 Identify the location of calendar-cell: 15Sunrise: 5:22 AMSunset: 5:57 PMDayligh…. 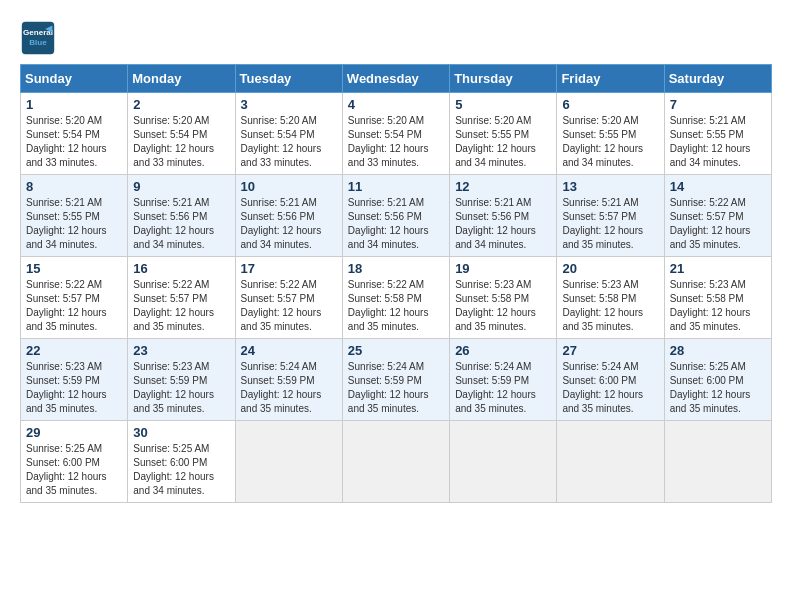
(74, 298).